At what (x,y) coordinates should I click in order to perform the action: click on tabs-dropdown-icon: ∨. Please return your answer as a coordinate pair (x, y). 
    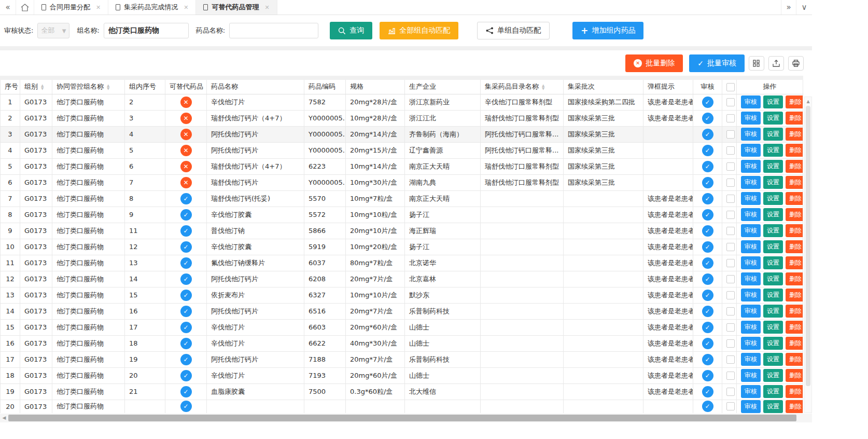
    Looking at the image, I should click on (804, 7).